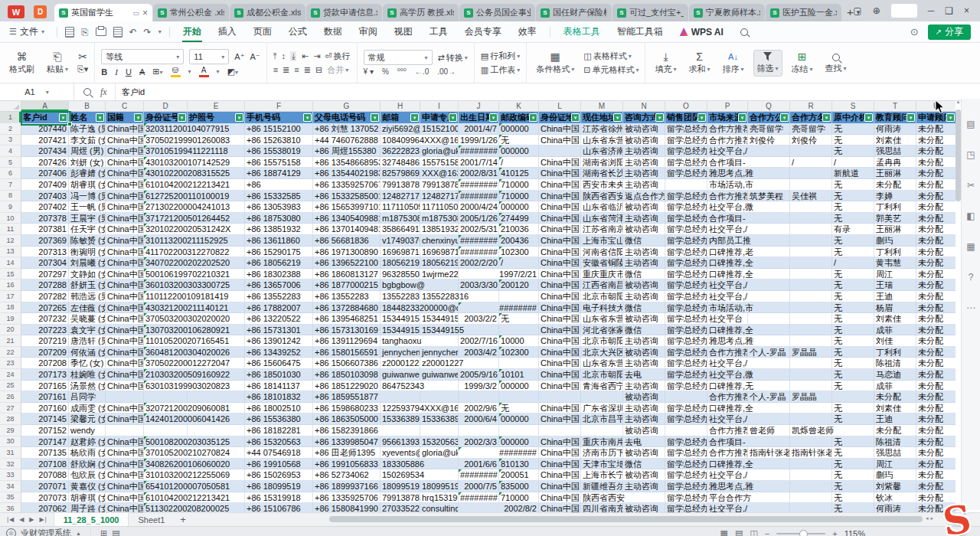  I want to click on cell-J14: 2002/2/20, so click(479, 263).